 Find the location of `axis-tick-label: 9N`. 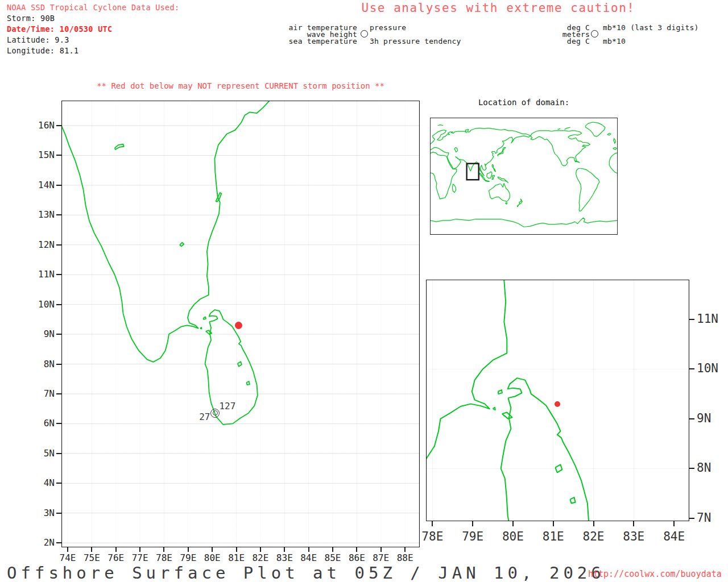

axis-tick-label: 9N is located at coordinates (704, 418).